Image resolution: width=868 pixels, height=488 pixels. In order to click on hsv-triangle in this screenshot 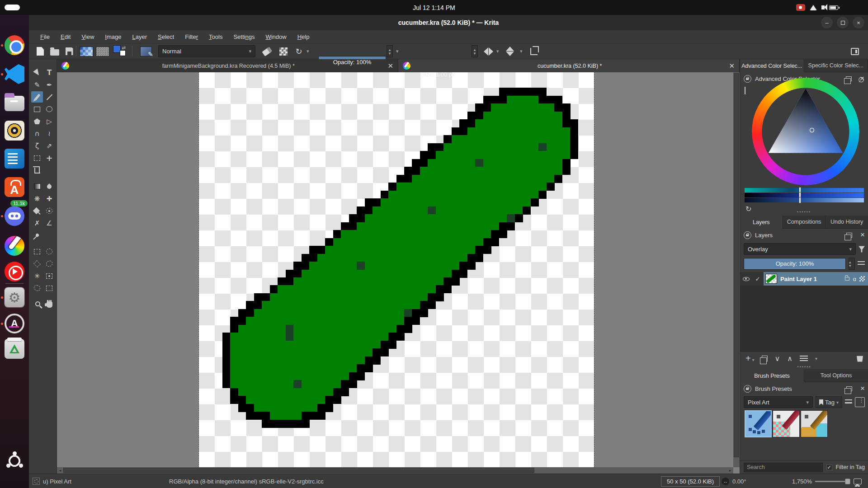, I will do `click(806, 131)`.